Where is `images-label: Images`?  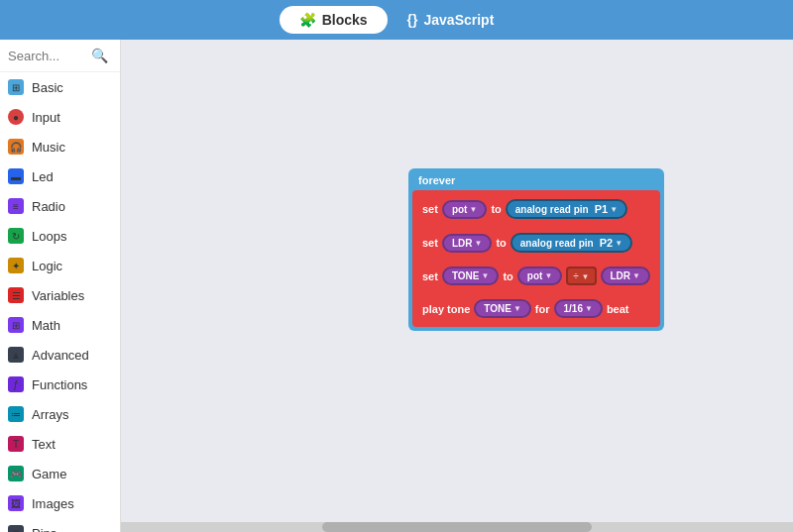
images-label: Images is located at coordinates (54, 503).